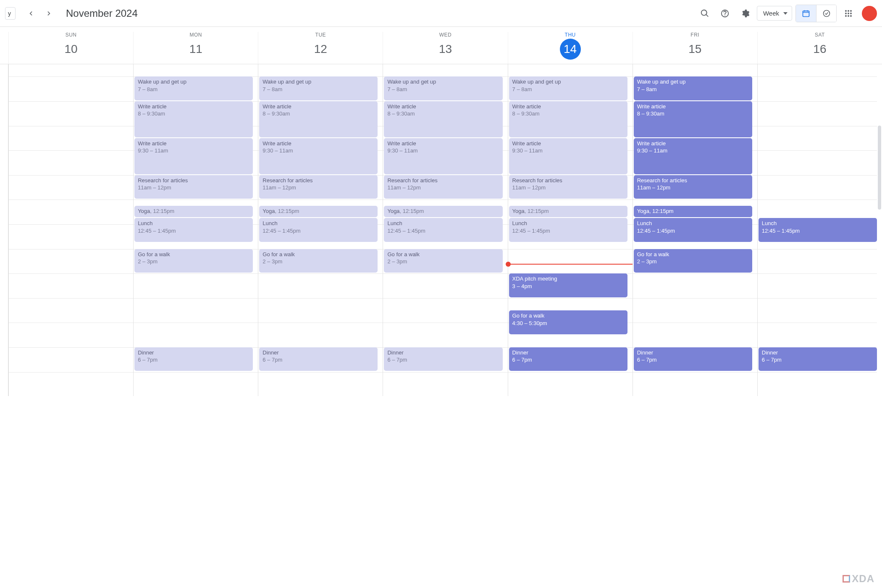  Describe the element at coordinates (695, 49) in the screenshot. I see `day-number: 15` at that location.